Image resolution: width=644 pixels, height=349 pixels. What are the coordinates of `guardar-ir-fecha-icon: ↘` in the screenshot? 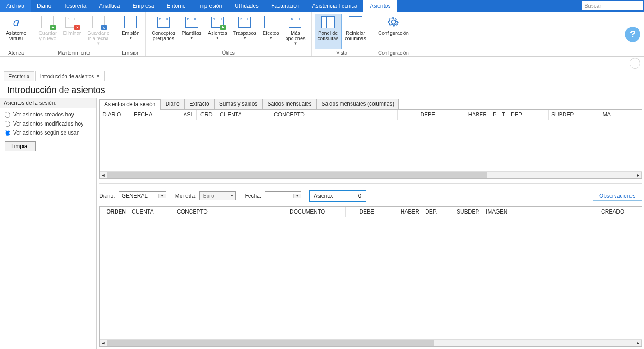 It's located at (98, 22).